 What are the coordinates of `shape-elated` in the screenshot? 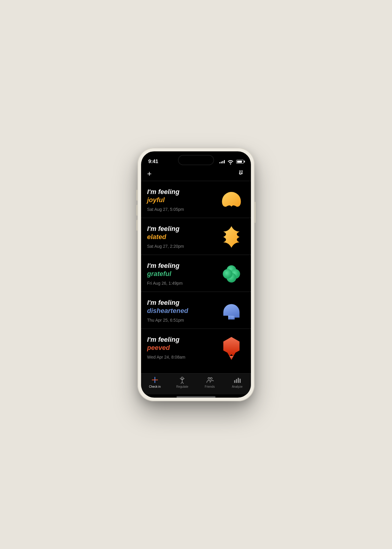 It's located at (231, 237).